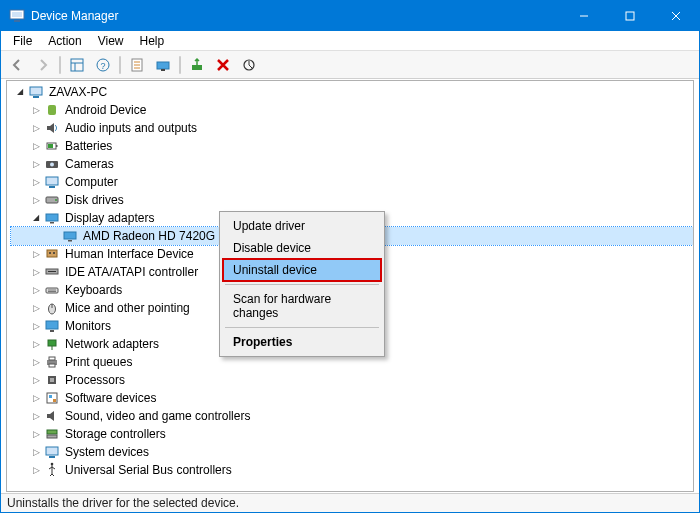 The image size is (700, 513). I want to click on cm-update-driver: Update driver, so click(302, 226).